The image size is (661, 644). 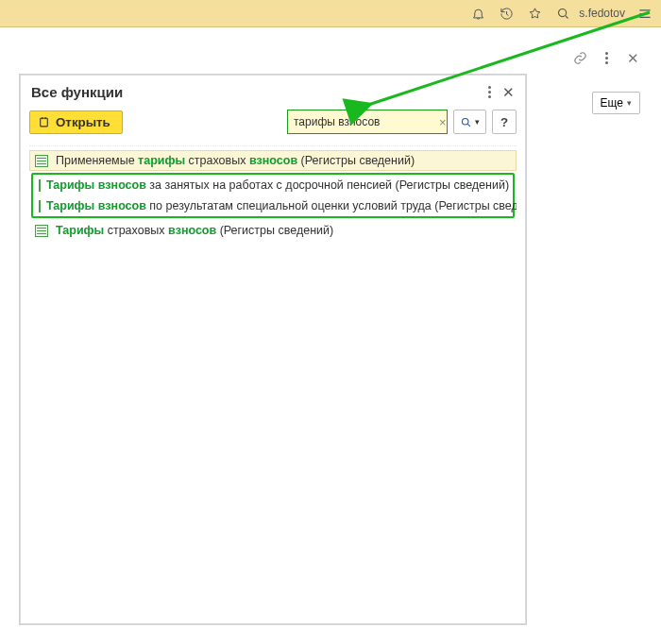 I want to click on open-button-label: Открыть, so click(x=83, y=123).